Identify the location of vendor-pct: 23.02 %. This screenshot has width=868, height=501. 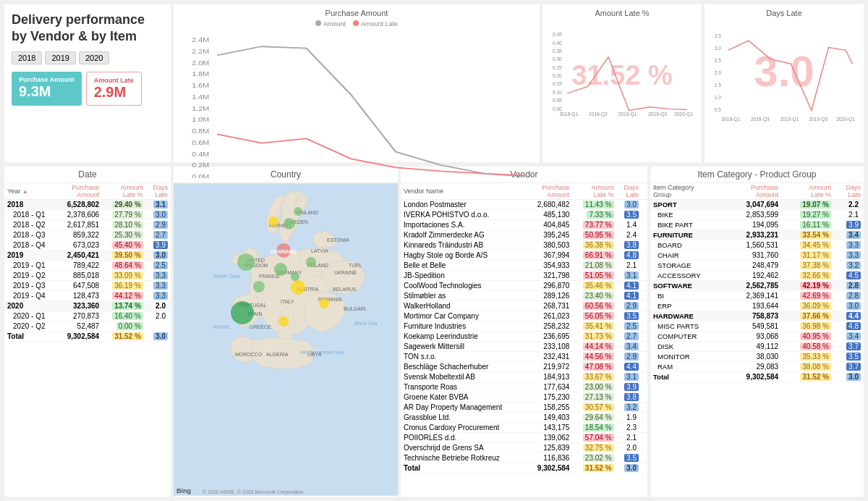
(595, 458).